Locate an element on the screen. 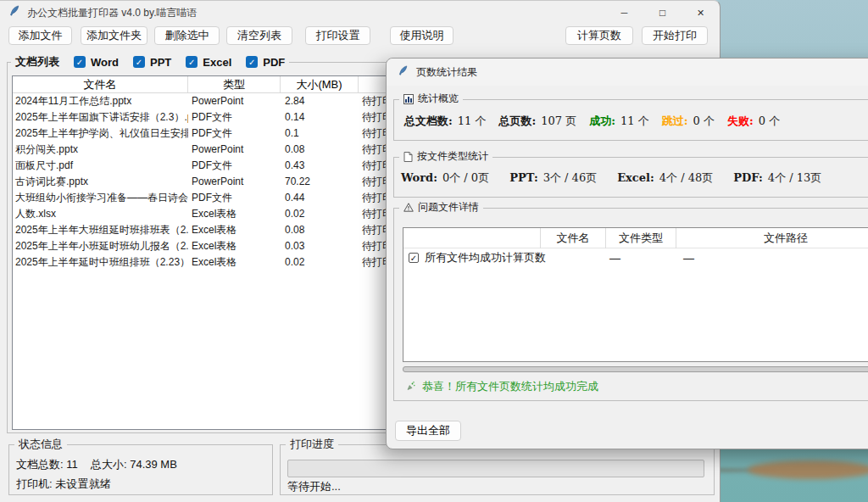 The height and width of the screenshot is (502, 868). problem-files-title: 问题文件详情 is located at coordinates (448, 207).